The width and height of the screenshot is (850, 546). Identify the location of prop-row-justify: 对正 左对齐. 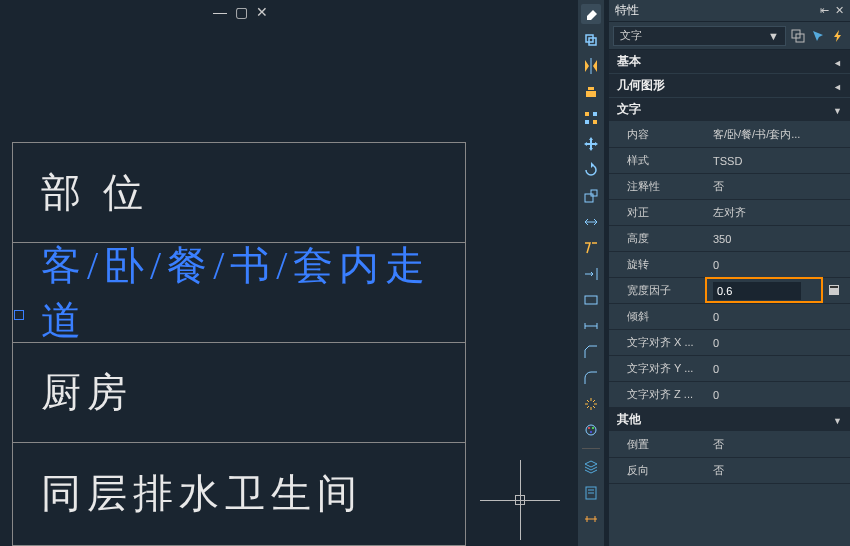
(730, 213).